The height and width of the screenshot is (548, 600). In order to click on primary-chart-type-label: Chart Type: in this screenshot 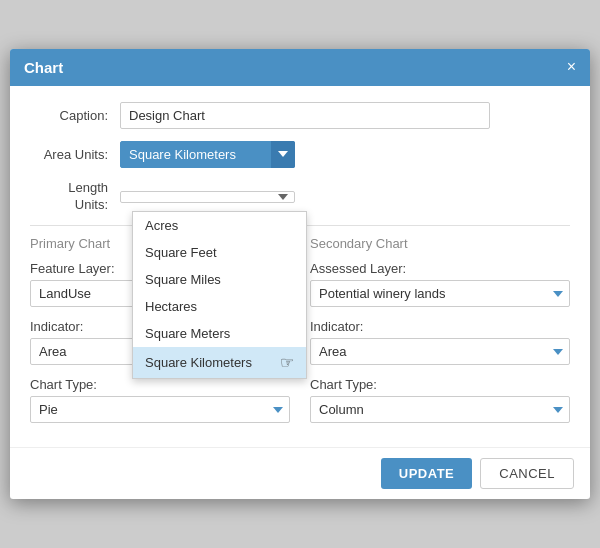, I will do `click(160, 384)`.